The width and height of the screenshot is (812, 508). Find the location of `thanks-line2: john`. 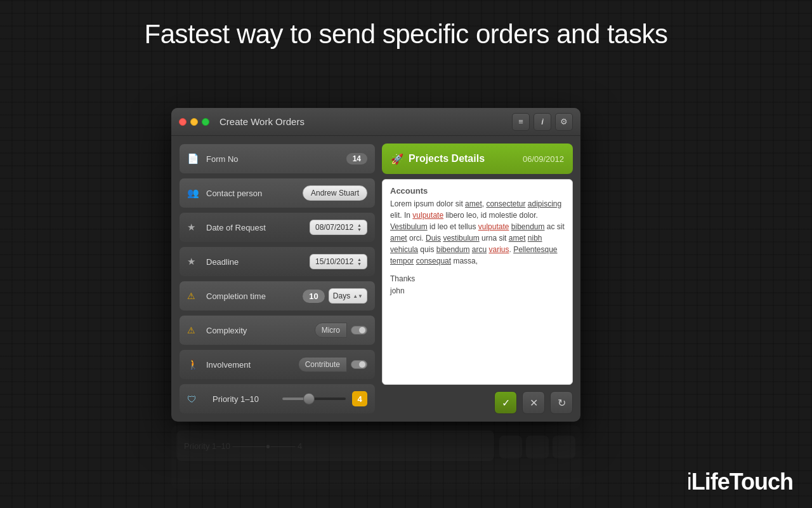

thanks-line2: john is located at coordinates (477, 291).